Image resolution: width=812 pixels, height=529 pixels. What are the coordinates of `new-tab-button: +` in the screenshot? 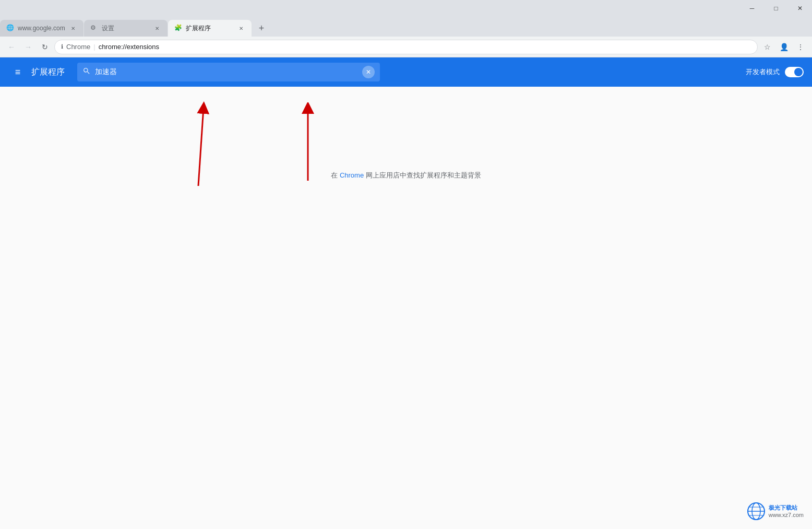 It's located at (261, 28).